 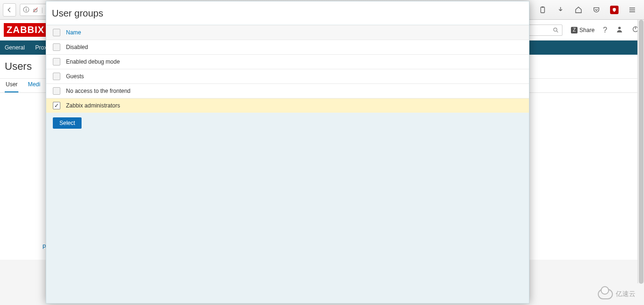 I want to click on zabbix-logo: ZABBIX, so click(x=25, y=30).